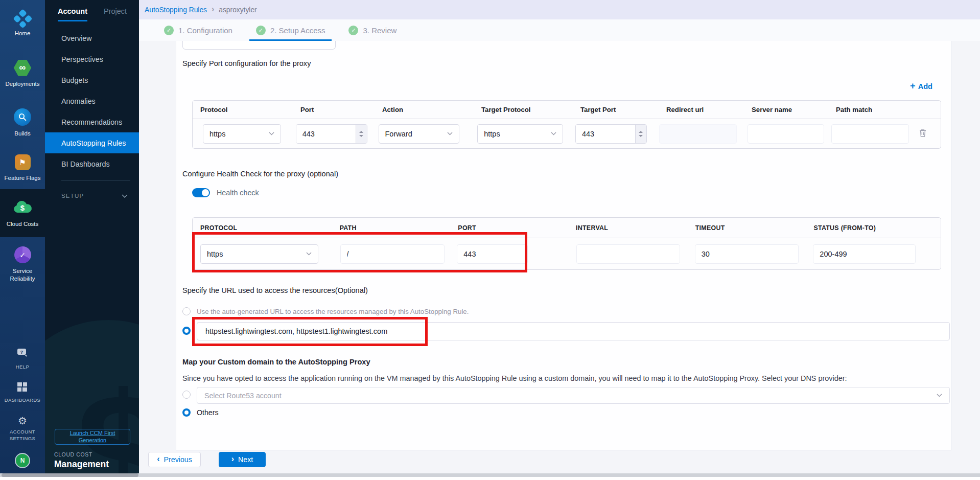  I want to click on step-configuration: ✓ 1. Configuration, so click(198, 30).